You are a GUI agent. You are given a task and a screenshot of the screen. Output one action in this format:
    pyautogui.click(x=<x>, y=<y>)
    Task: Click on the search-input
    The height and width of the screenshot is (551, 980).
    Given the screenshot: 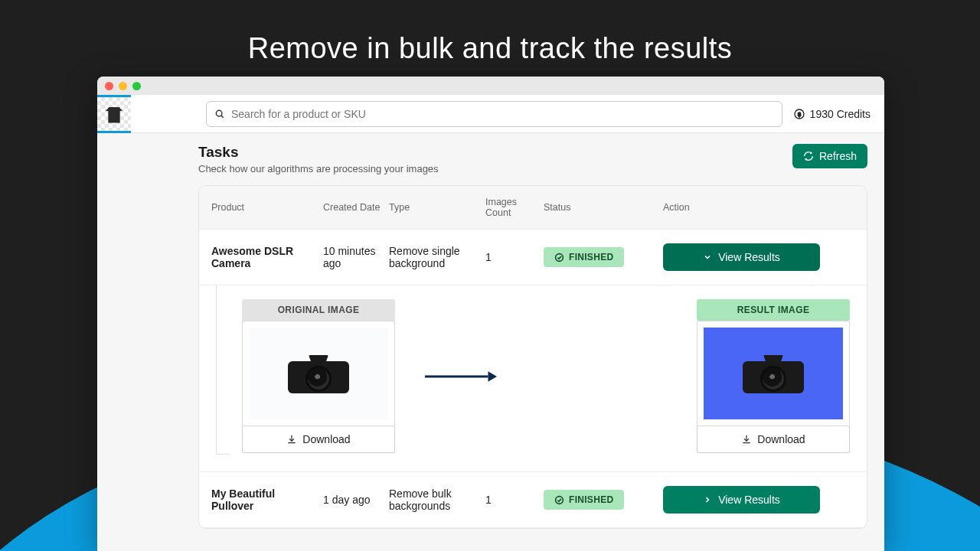 What is the action you would take?
    pyautogui.click(x=495, y=114)
    